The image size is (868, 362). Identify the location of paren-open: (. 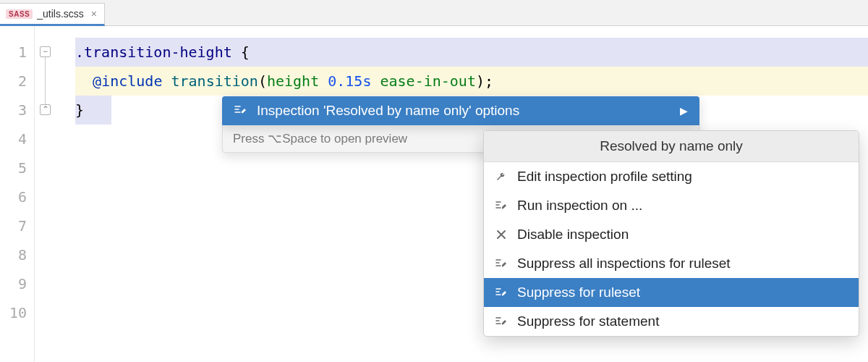
(263, 81).